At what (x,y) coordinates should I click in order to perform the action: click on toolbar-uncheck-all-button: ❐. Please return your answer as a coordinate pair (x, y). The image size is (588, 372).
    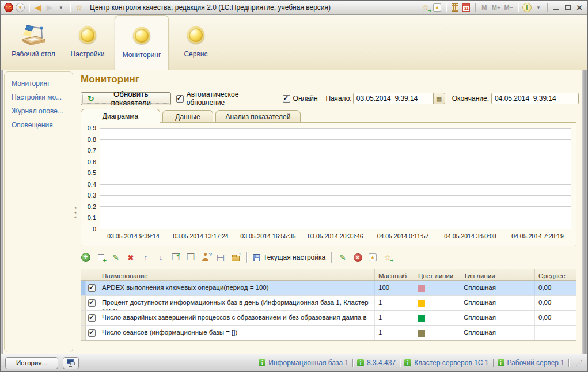
    Looking at the image, I should click on (191, 257).